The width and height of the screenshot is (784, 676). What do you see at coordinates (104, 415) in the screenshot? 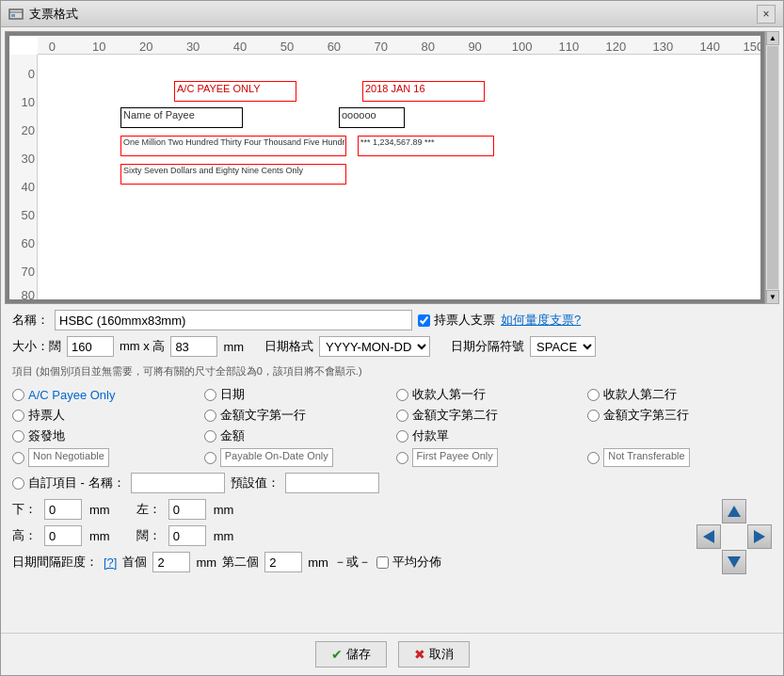
I see `option-bearer: 持票人` at bounding box center [104, 415].